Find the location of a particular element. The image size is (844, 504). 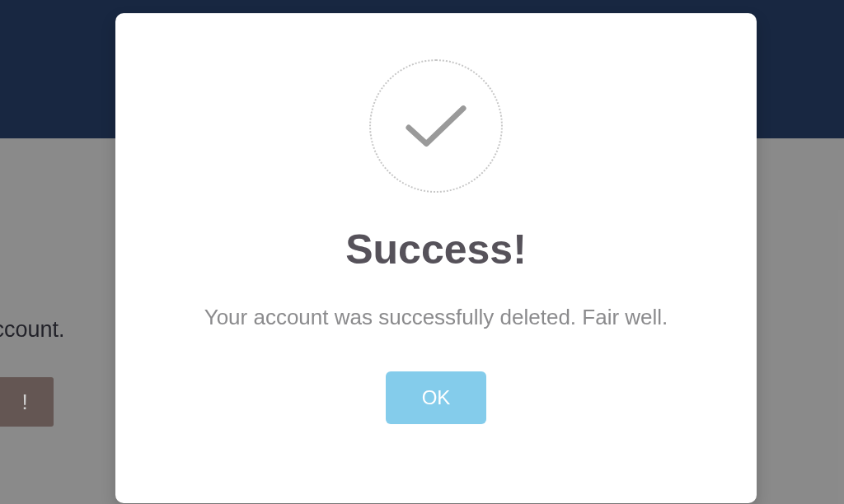

ok-button-label: OK is located at coordinates (437, 397).